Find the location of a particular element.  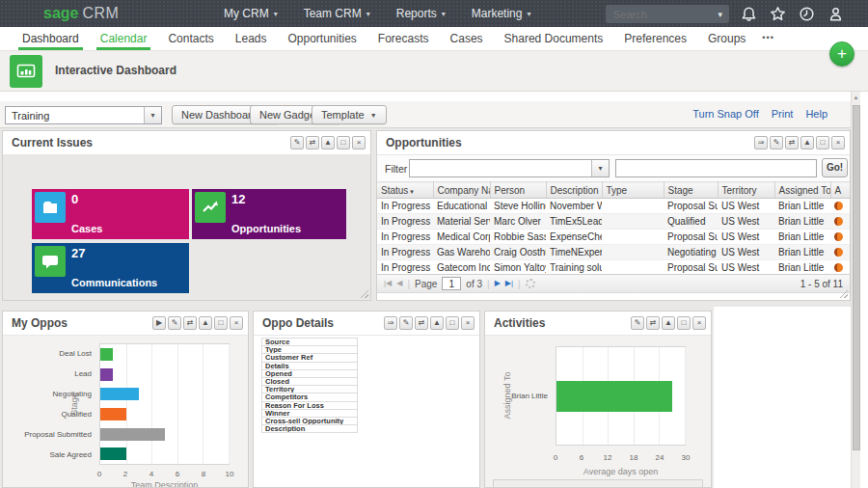

user-icon is located at coordinates (835, 14).